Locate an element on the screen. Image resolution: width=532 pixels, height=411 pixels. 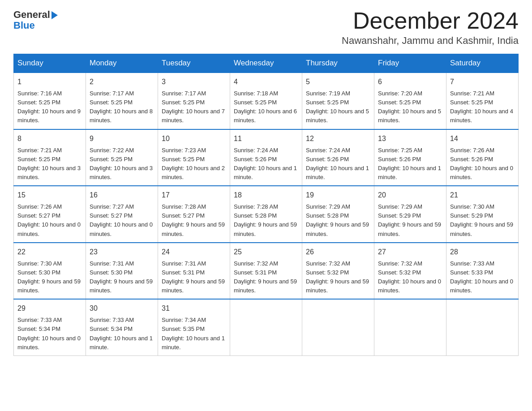
day-number: 14 is located at coordinates (482, 139).